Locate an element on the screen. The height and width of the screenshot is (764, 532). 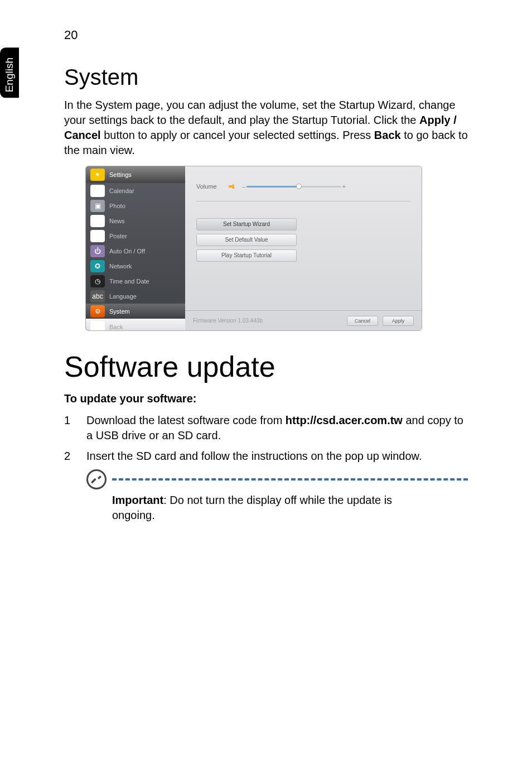
sidebar-item-photo: ▣Photo is located at coordinates (136, 205).